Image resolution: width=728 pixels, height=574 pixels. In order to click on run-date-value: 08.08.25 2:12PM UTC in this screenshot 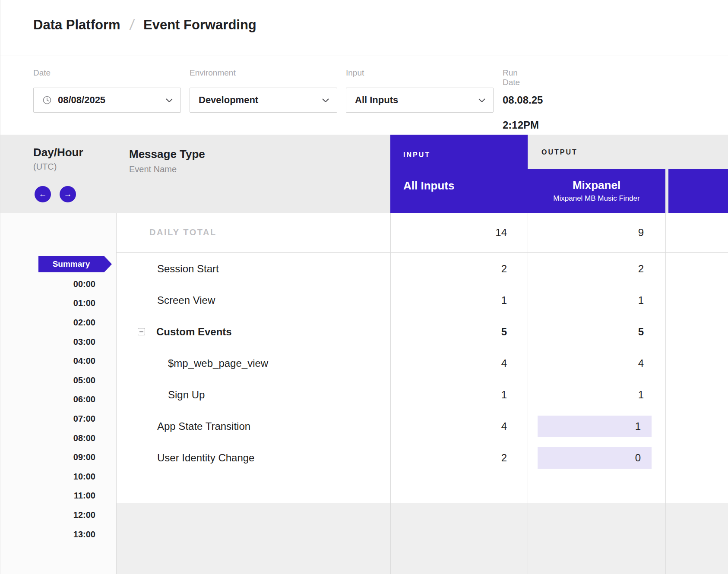, I will do `click(522, 100)`.